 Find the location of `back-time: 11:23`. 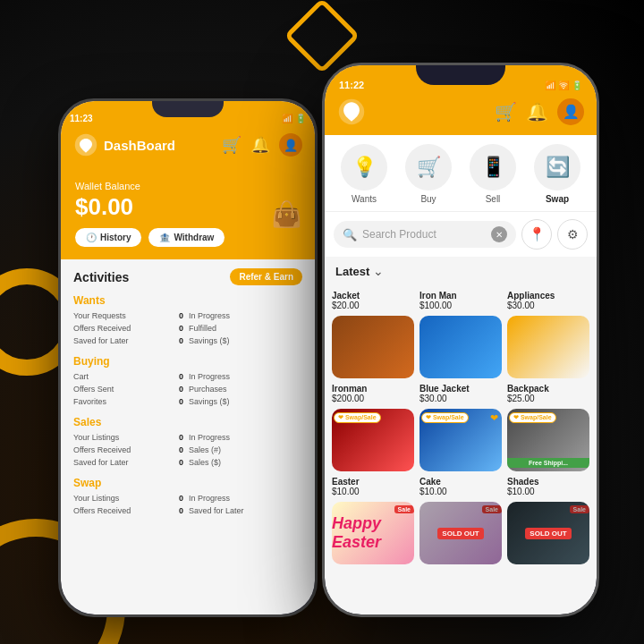

back-time: 11:23 is located at coordinates (81, 118).